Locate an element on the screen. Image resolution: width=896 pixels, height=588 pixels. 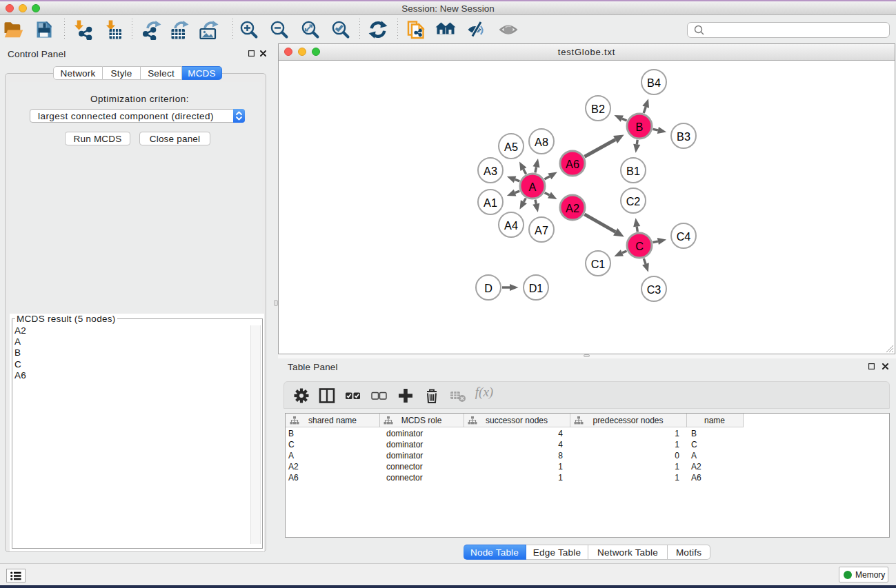
svg-text: A5 is located at coordinates (511, 147).